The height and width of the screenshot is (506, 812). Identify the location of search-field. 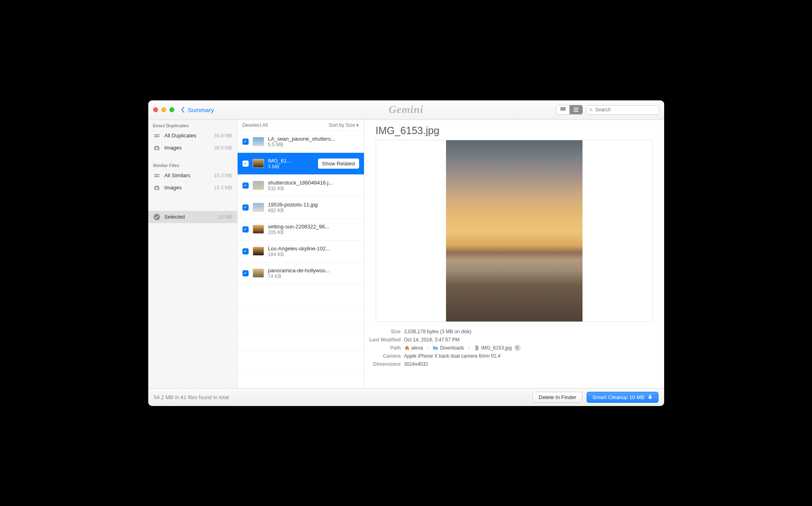
(623, 110).